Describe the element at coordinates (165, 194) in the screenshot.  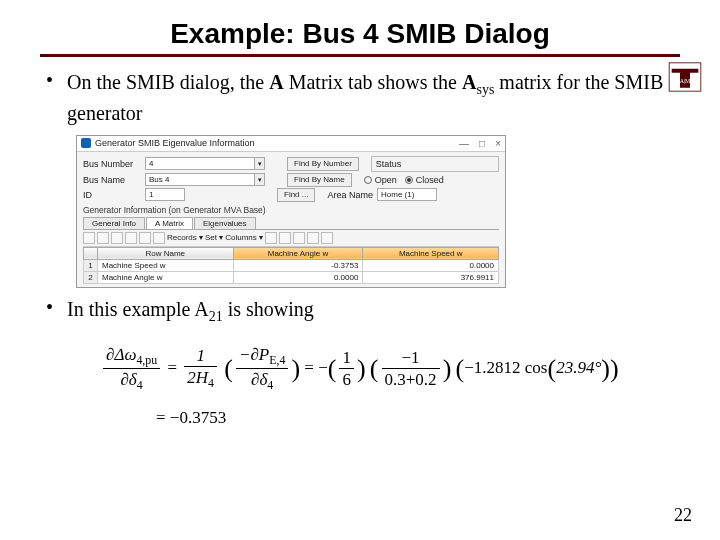
I see `id-input: 1` at that location.